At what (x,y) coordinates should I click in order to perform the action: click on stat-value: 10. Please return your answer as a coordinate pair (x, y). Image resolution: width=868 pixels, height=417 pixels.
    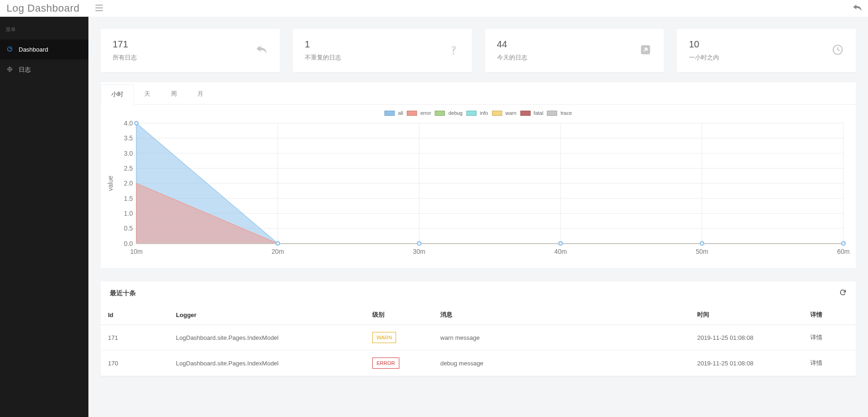
    Looking at the image, I should click on (760, 45).